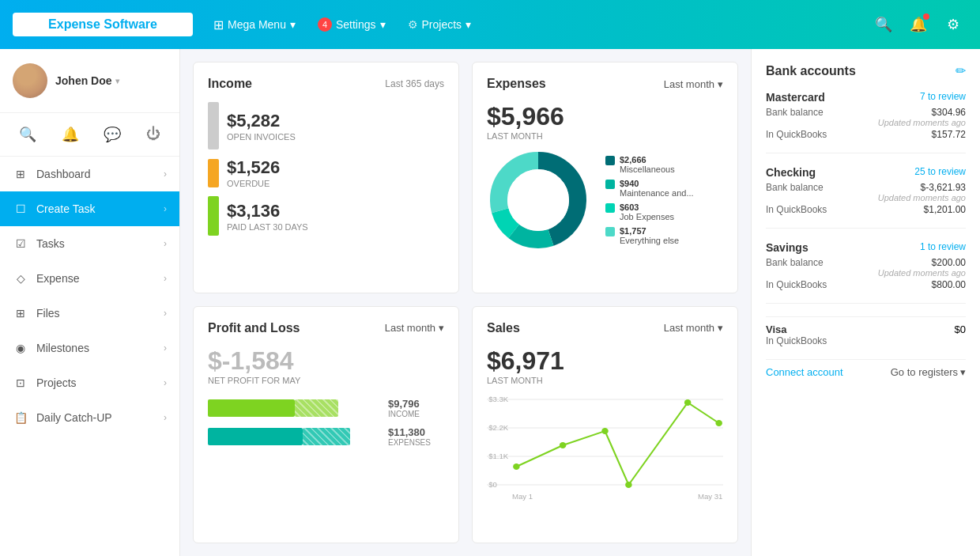 Image resolution: width=980 pixels, height=556 pixels. What do you see at coordinates (522, 497) in the screenshot?
I see `svg-text: May 1` at bounding box center [522, 497].